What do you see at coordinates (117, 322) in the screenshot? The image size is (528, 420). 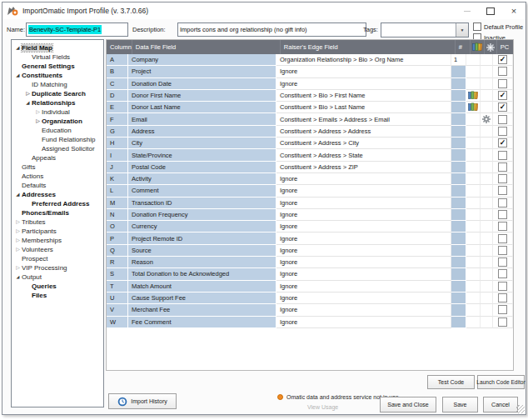 I see `column-letter-cell: W` at bounding box center [117, 322].